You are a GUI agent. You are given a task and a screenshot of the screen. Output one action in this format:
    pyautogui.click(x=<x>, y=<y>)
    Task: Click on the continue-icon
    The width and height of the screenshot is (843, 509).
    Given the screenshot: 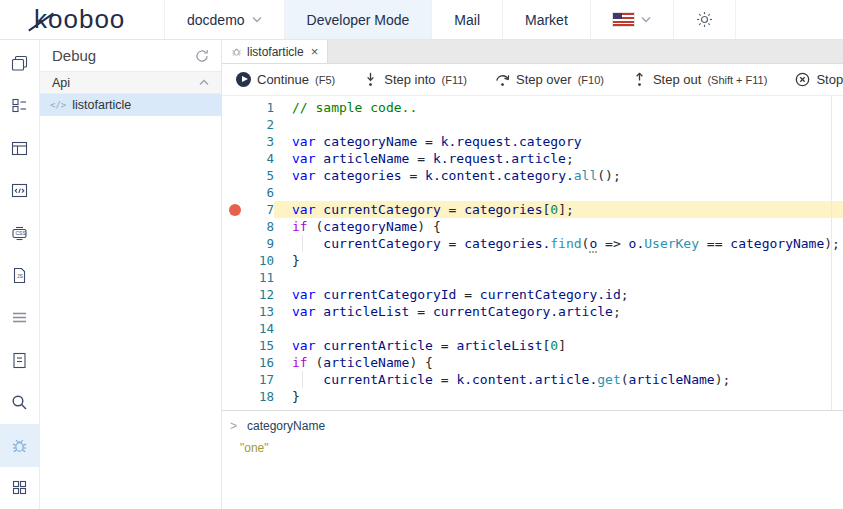 What is the action you would take?
    pyautogui.click(x=244, y=80)
    